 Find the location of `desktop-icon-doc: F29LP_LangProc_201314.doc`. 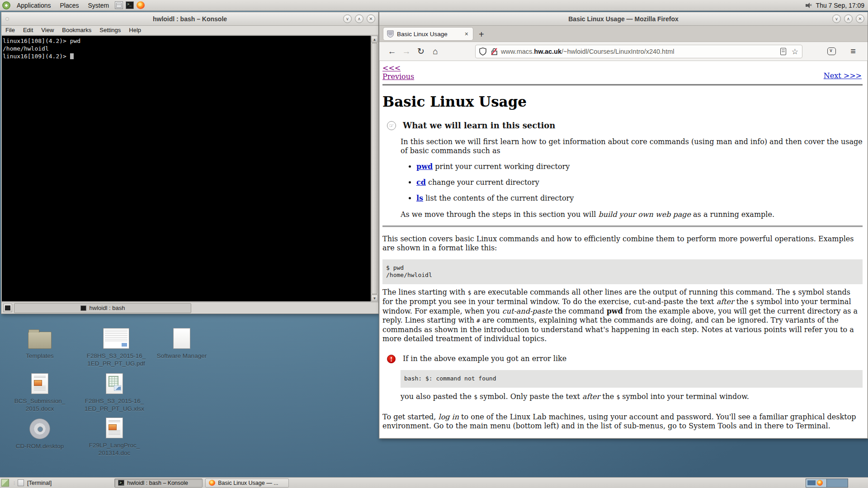

desktop-icon-doc: F29LP_LangProc_201314.doc is located at coordinates (114, 436).